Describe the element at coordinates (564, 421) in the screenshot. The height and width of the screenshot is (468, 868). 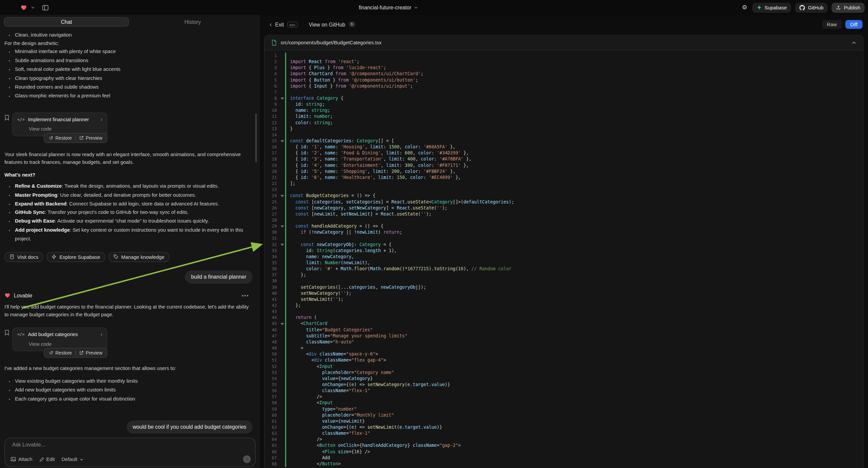
I see `code-line: 61 value={newLimit}` at that location.